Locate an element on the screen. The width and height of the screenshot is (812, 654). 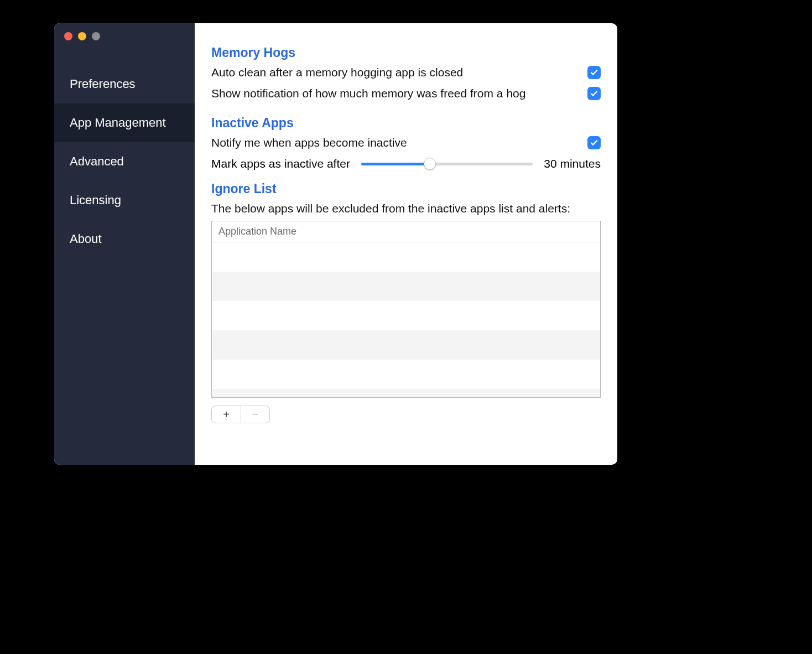
slider-thumb is located at coordinates (430, 164).